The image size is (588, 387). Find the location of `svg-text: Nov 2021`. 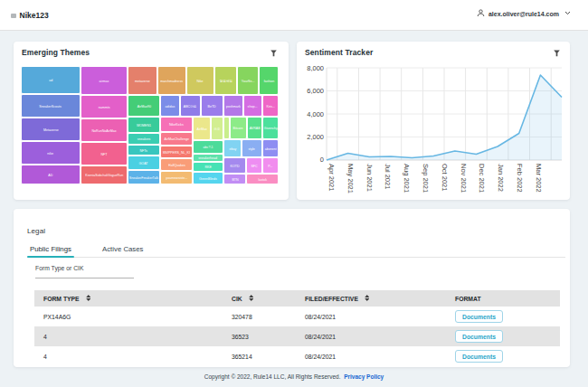

svg-text: Nov 2021 is located at coordinates (463, 178).